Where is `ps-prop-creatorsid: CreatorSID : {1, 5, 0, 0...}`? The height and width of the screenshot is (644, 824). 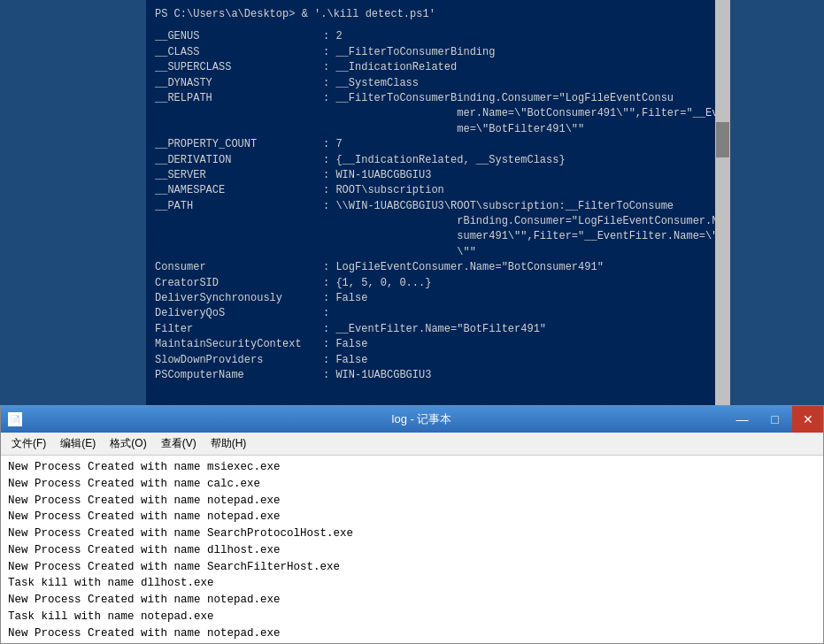
ps-prop-creatorsid: CreatorSID : {1, 5, 0, 0...} is located at coordinates (430, 283).